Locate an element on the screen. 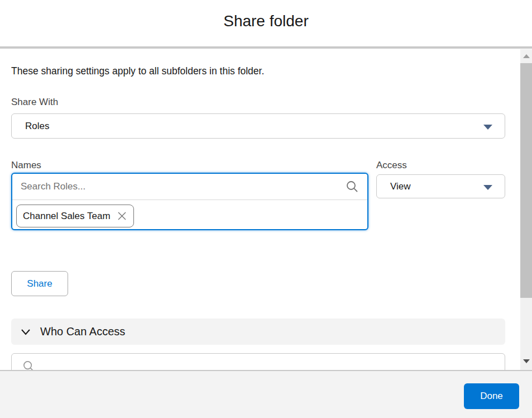  triangle-up-icon is located at coordinates (526, 56).